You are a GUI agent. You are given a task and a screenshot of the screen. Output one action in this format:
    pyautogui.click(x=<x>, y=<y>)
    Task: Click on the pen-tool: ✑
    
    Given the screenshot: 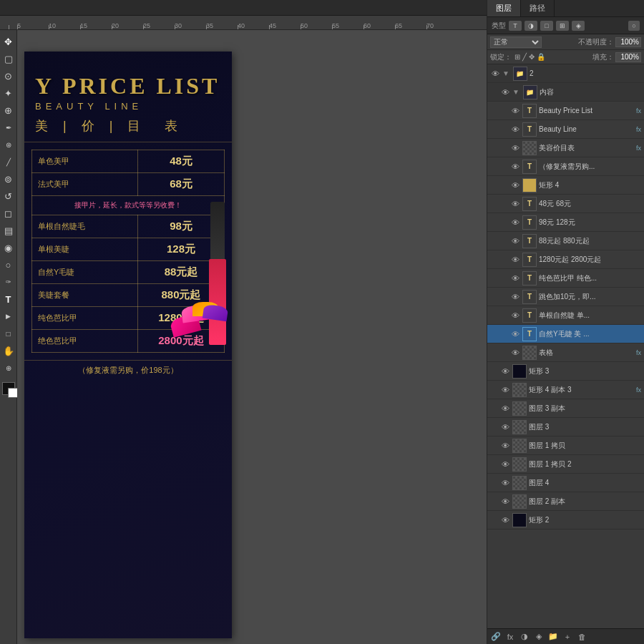 What is the action you would take?
    pyautogui.click(x=9, y=282)
    